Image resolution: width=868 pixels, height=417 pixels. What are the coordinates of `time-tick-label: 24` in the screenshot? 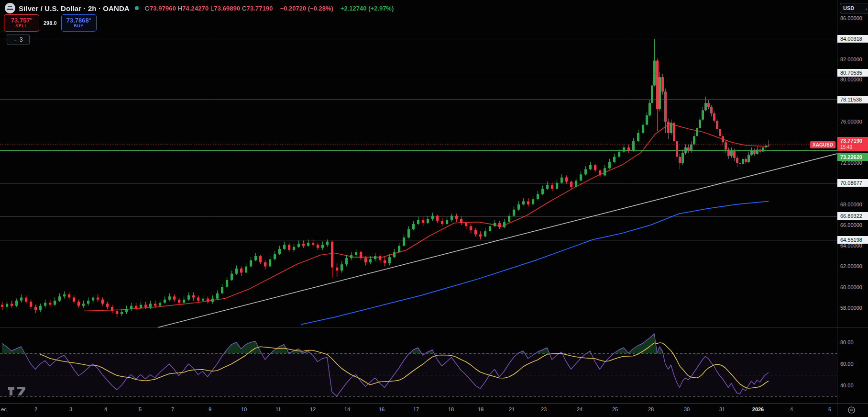 It's located at (580, 409).